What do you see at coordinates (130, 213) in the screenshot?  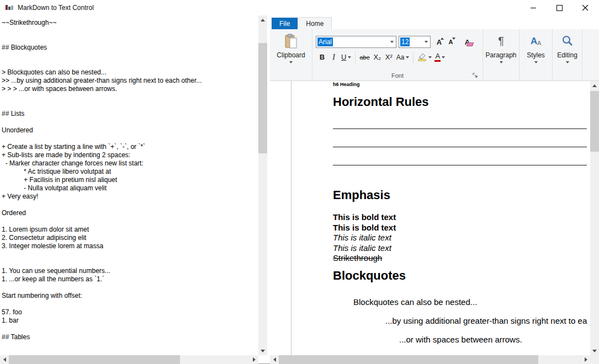 I see `editor-line: Ordered` at bounding box center [130, 213].